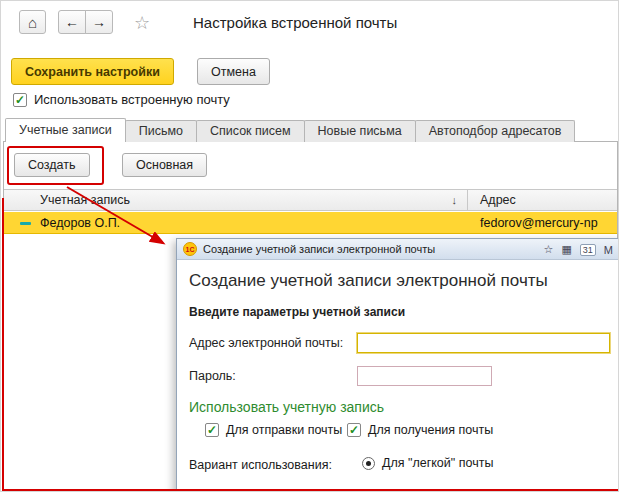 The image size is (619, 492). Describe the element at coordinates (80, 223) in the screenshot. I see `account-name: Федоров О.П.` at that location.